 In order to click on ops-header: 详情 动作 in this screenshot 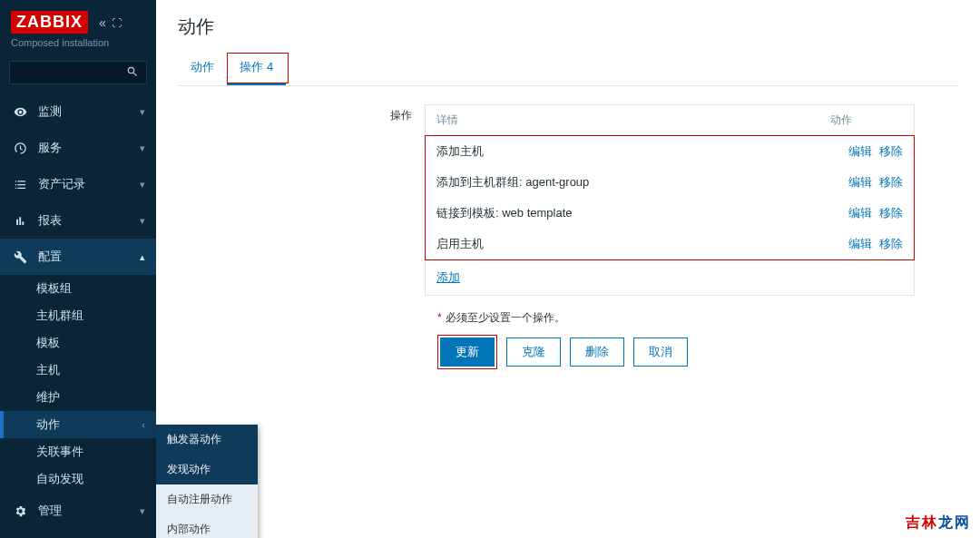, I will do `click(670, 120)`.